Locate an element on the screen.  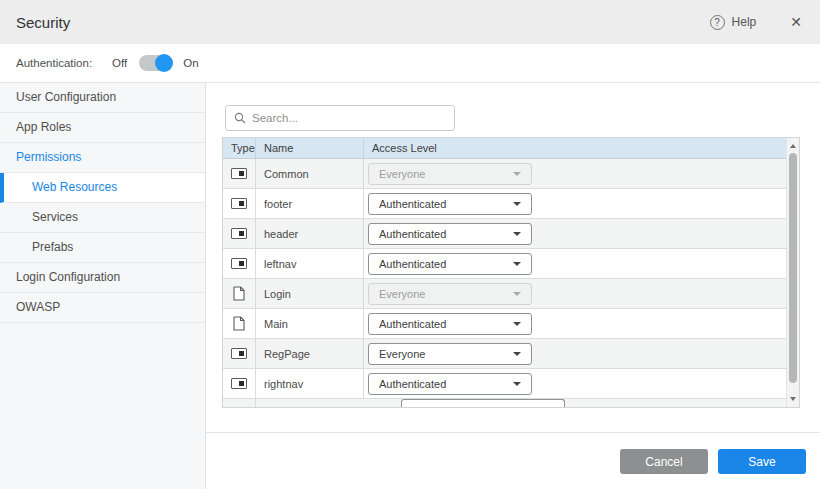
authentication-label: Authentication: is located at coordinates (54, 63).